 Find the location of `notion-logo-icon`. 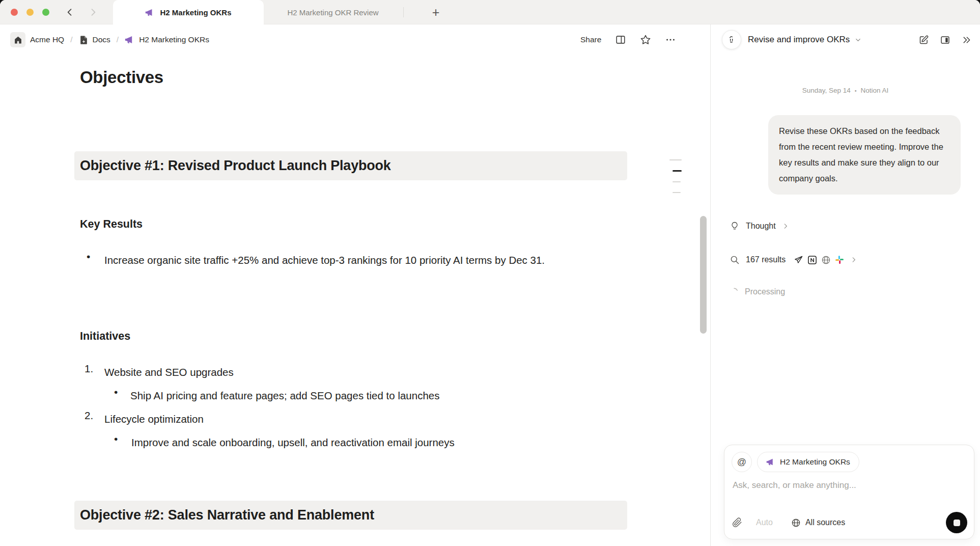

notion-logo-icon is located at coordinates (813, 260).